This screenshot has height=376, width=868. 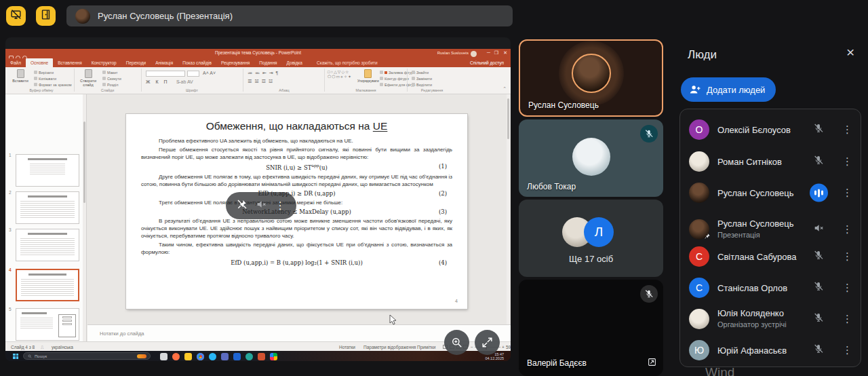 I want to click on tab-slideshow: Показ слайдів, so click(x=197, y=62).